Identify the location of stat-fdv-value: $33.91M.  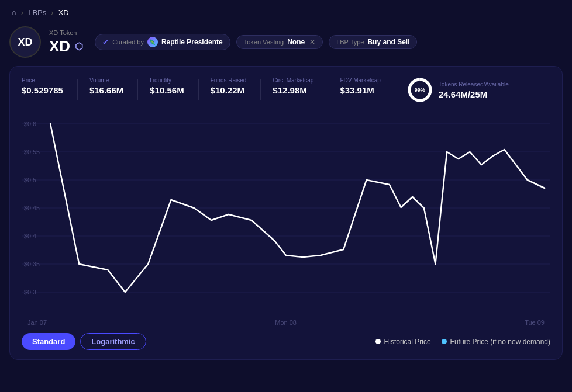
(360, 90).